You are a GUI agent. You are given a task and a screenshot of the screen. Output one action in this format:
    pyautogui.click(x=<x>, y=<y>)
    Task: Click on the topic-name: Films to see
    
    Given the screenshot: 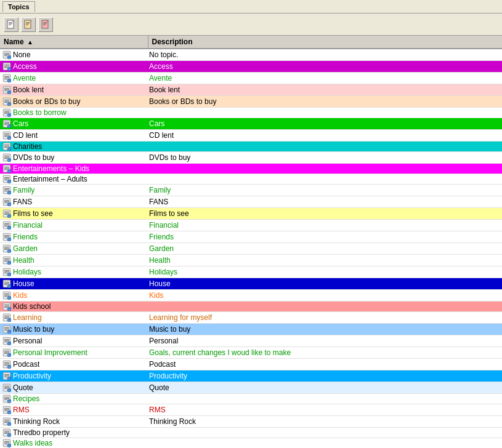 What is the action you would take?
    pyautogui.click(x=33, y=214)
    